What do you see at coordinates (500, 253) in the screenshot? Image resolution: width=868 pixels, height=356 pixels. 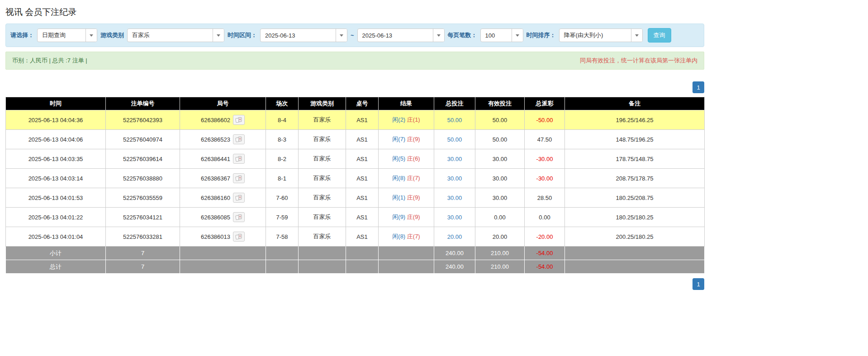 I see `subtotal-valid-bet: 210.00` at bounding box center [500, 253].